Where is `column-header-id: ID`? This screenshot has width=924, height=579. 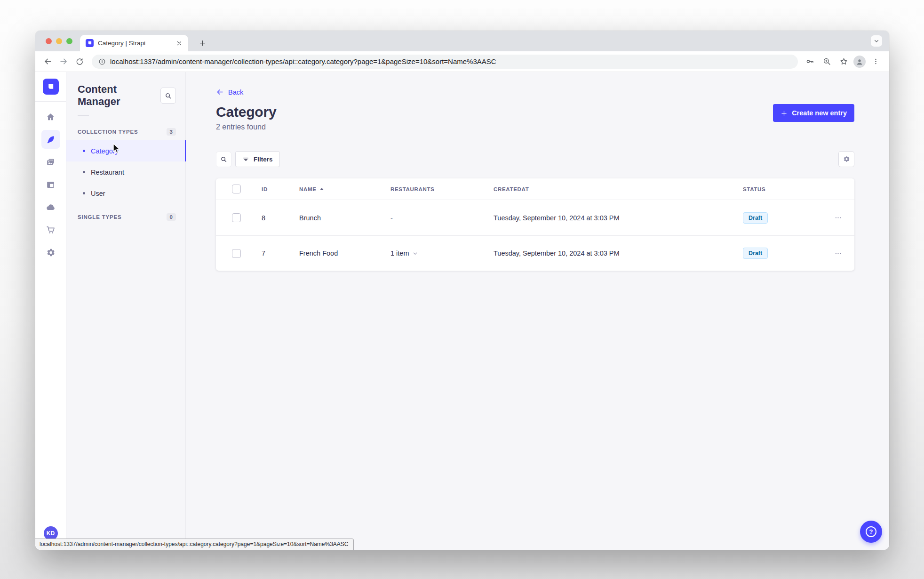 column-header-id: ID is located at coordinates (280, 189).